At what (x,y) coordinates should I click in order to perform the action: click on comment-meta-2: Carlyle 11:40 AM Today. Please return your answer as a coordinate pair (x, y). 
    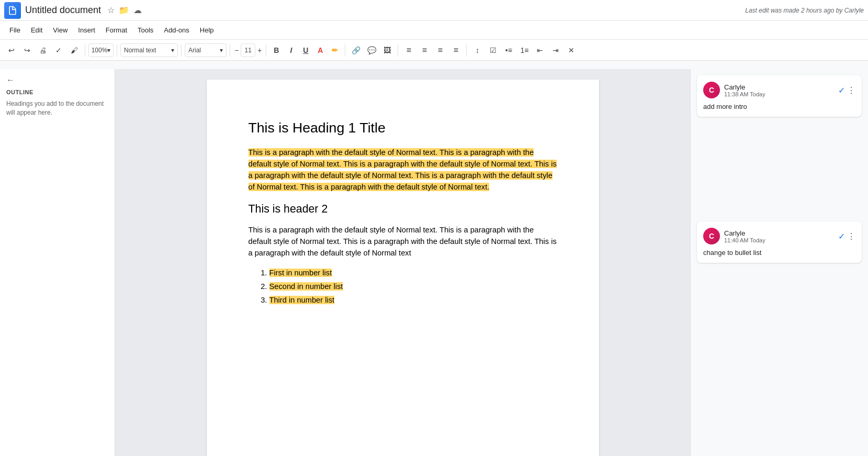
    Looking at the image, I should click on (781, 237).